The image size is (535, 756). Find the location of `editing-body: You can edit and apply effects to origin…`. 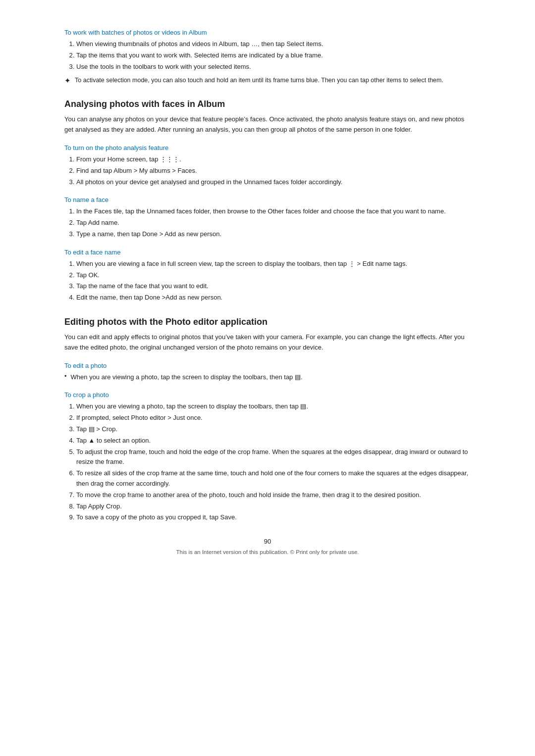

editing-body: You can edit and apply effects to origin… is located at coordinates (268, 343).